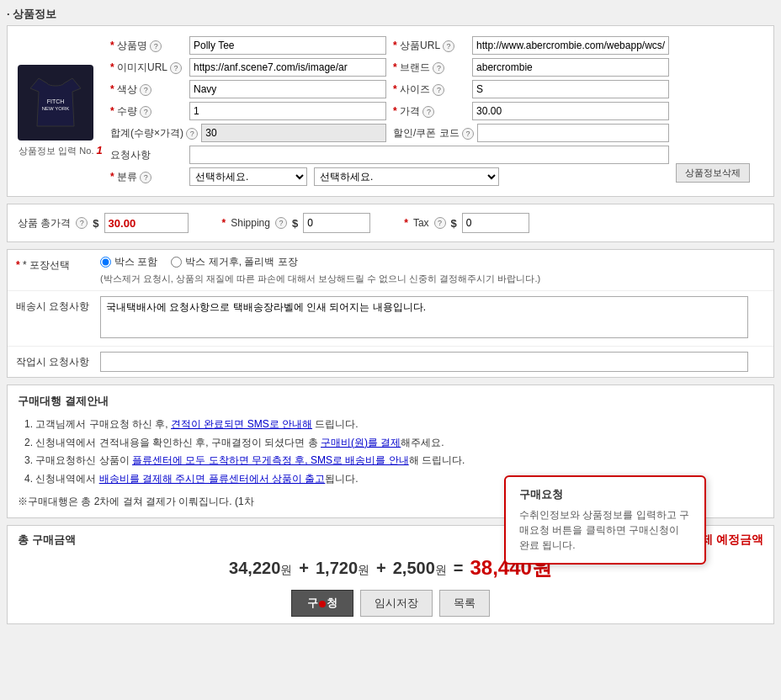 The height and width of the screenshot is (700, 781). What do you see at coordinates (156, 46) in the screenshot?
I see `product-name-help: ?` at bounding box center [156, 46].